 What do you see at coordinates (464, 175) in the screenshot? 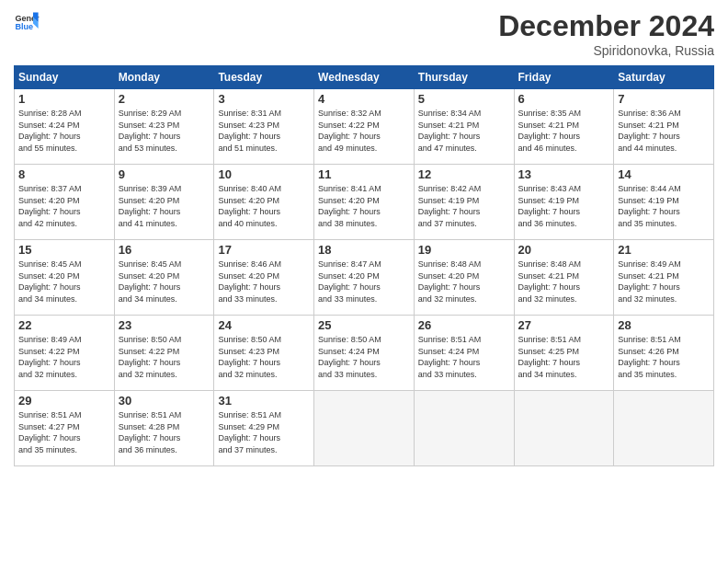
I see `day-number: 12` at bounding box center [464, 175].